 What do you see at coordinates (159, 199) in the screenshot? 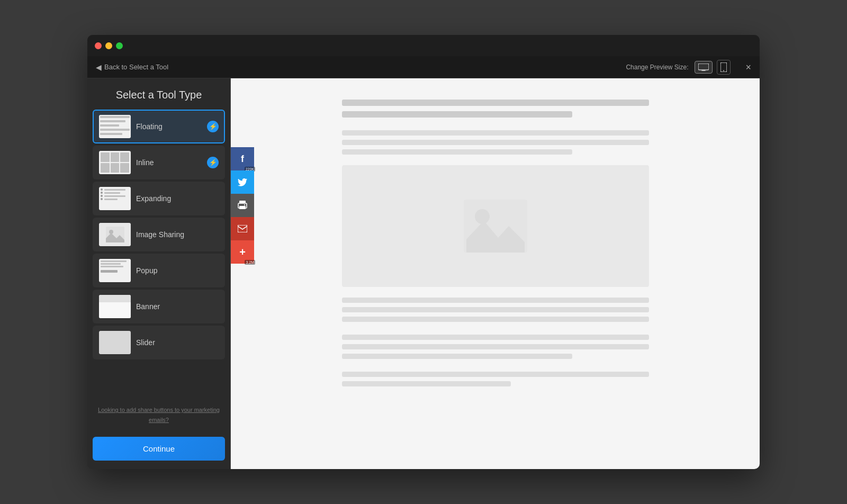
I see `tool-item-expanding: Expanding` at bounding box center [159, 199].